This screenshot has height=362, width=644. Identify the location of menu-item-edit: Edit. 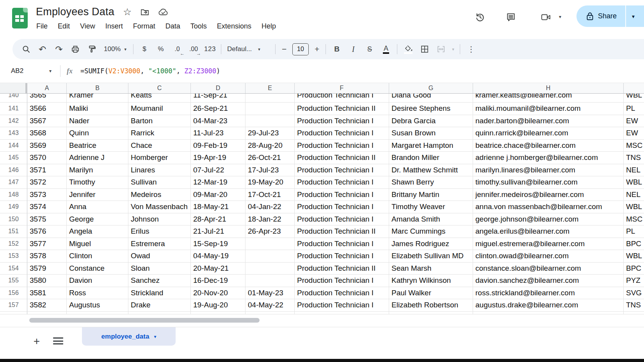
(64, 27).